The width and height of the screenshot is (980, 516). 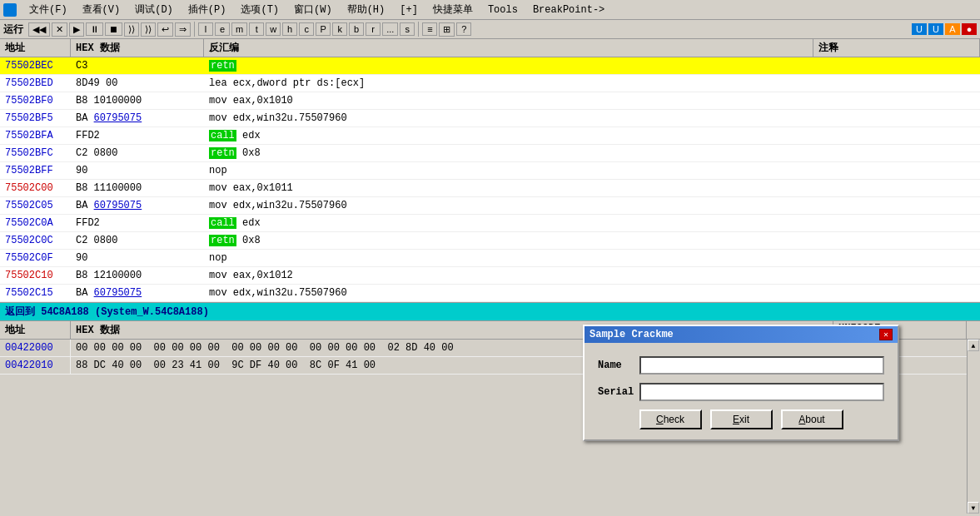 I want to click on table-row: 75502C10 B8 12100000 mov eax,0x1012, so click(x=490, y=276).